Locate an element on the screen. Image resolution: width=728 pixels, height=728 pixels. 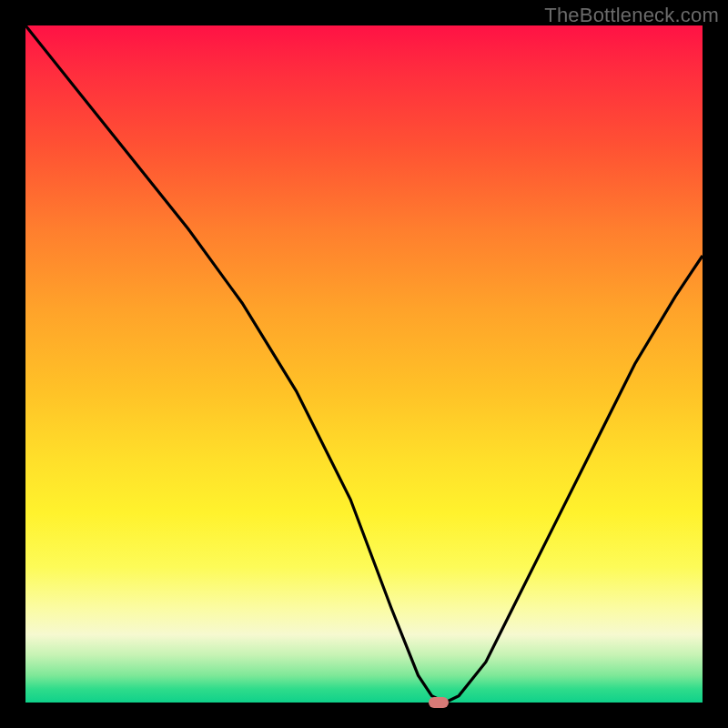
watermark-text: TheBottleneck.com is located at coordinates (632, 15).